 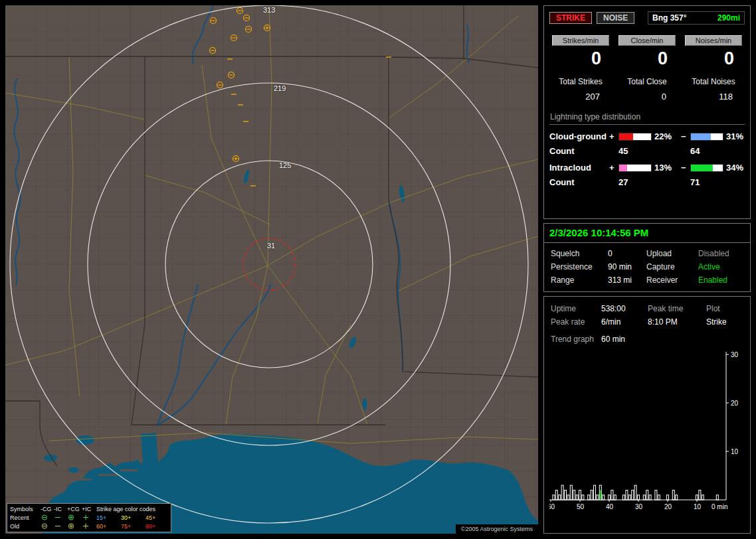 What do you see at coordinates (89, 509) in the screenshot?
I see `legend-type-pos-ic: +IC` at bounding box center [89, 509].